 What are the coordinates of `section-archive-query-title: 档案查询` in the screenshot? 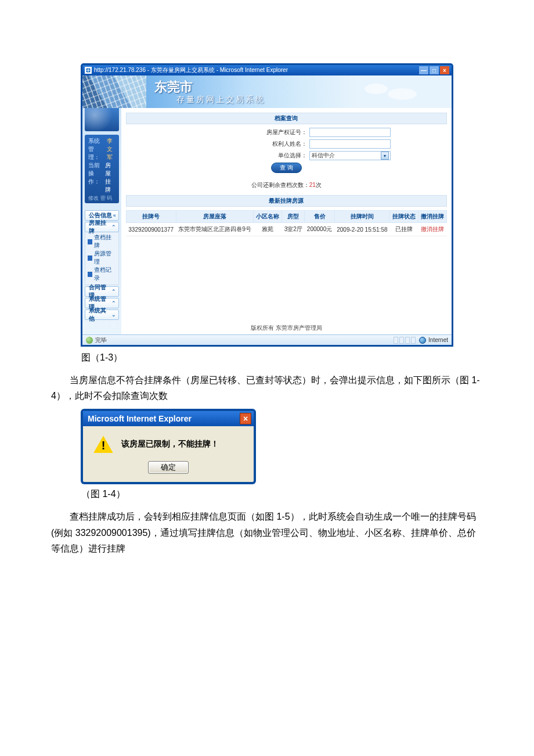 It's located at (287, 118).